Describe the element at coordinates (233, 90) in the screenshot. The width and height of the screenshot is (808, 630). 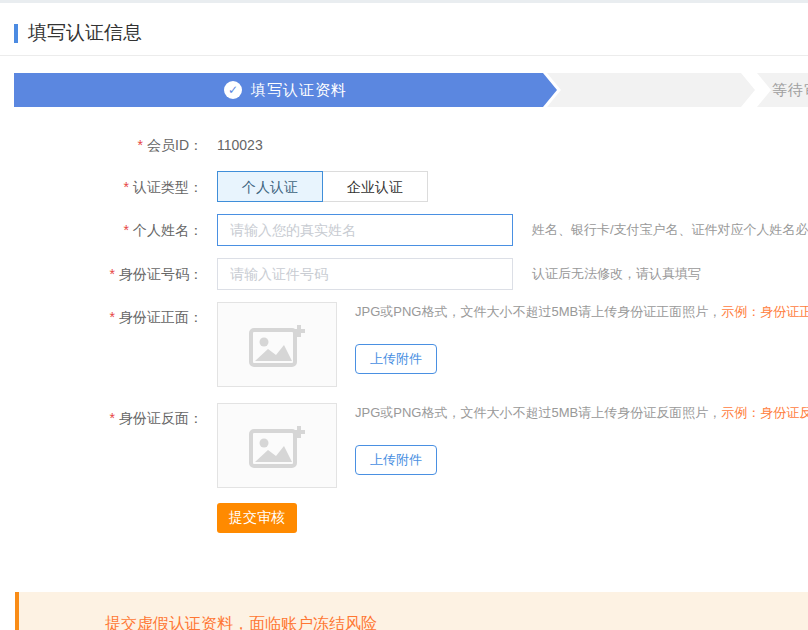
I see `check-circle-icon: ✓` at that location.